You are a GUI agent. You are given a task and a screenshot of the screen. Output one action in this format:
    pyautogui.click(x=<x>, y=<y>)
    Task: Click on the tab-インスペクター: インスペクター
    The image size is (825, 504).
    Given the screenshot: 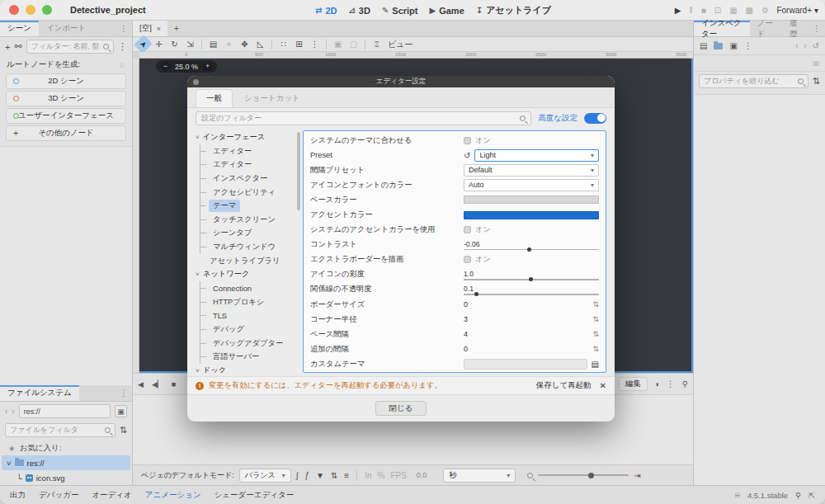 What is the action you would take?
    pyautogui.click(x=722, y=28)
    